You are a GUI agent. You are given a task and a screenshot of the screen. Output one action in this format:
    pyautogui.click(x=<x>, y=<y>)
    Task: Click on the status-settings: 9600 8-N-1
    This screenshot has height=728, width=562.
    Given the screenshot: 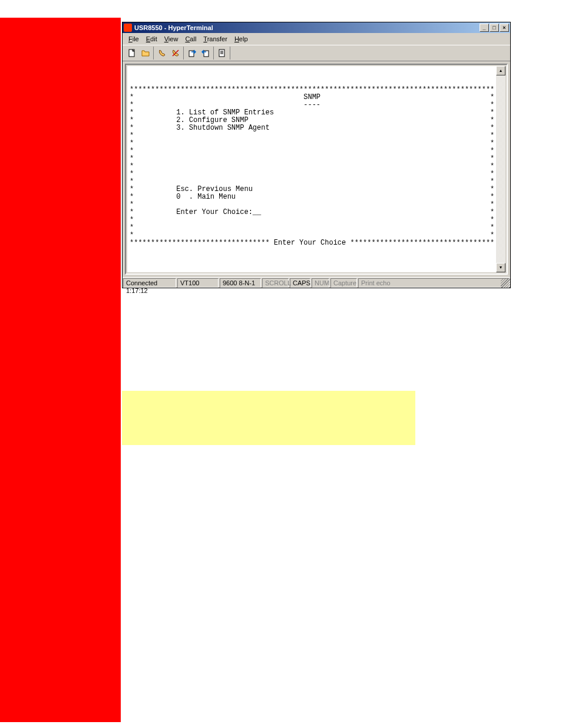 What is the action you would take?
    pyautogui.click(x=240, y=283)
    